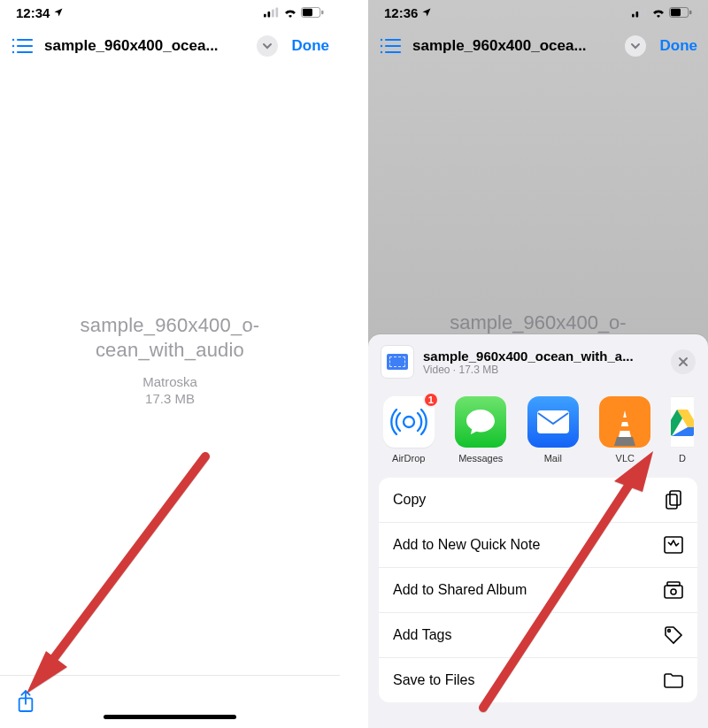  What do you see at coordinates (481, 430) in the screenshot?
I see `app-messages: Messages` at bounding box center [481, 430].